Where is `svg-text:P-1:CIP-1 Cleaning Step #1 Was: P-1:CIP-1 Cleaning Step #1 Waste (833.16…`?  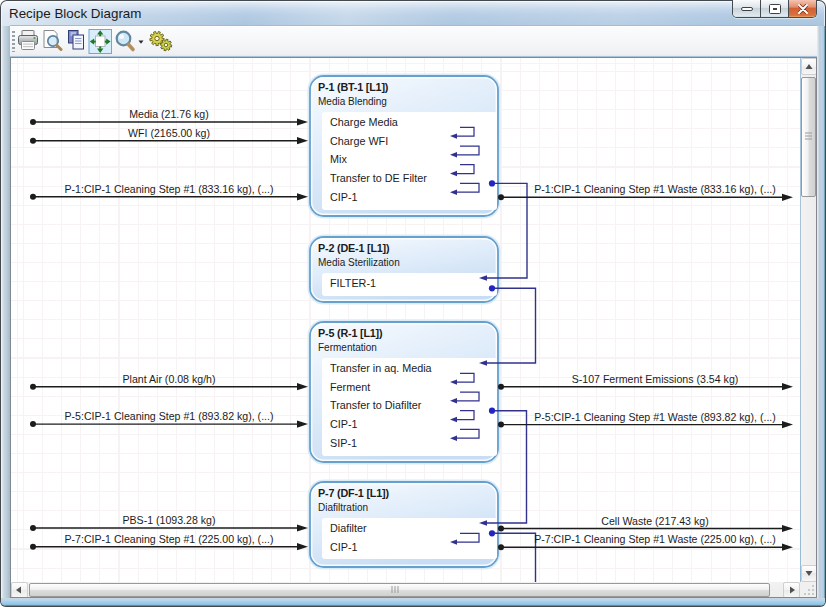
svg-text:P-1:CIP-1 Cleaning Step #1 Was: P-1:CIP-1 Cleaning Step #1 Waste (833.16… is located at coordinates (655, 189).